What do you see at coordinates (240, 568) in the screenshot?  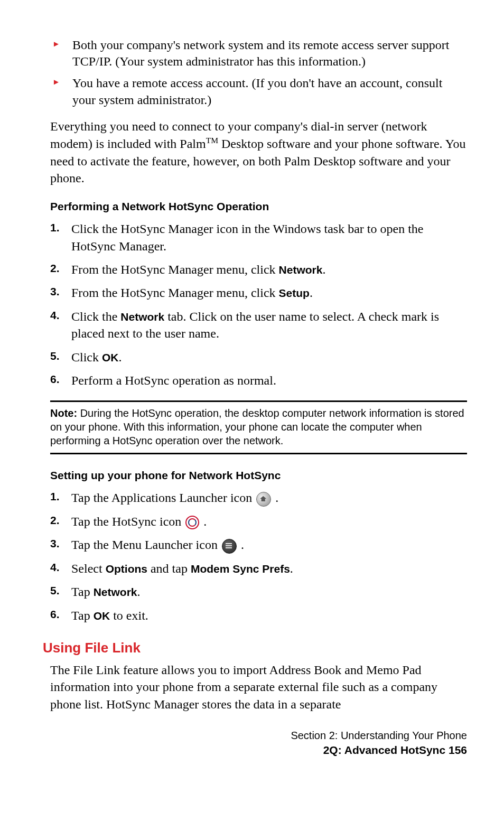 I see `bold-text: Modem Sync Prefs` at bounding box center [240, 568].